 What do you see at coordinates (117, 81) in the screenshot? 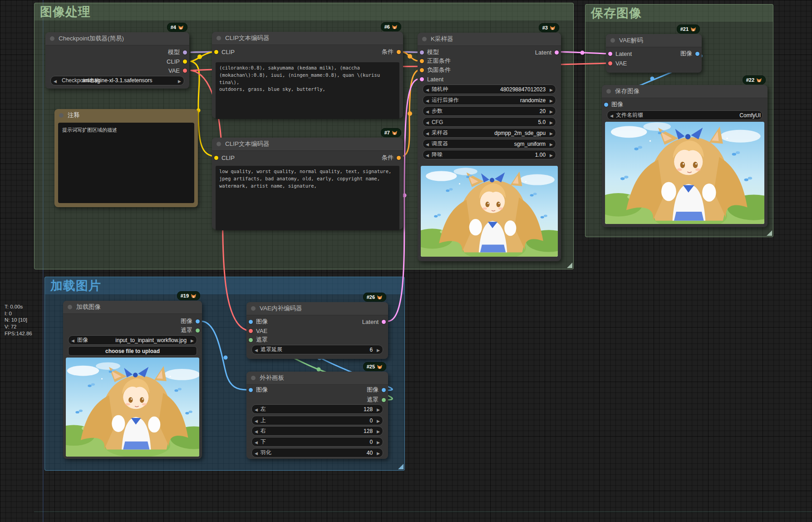
I see `checkpoint-name-combo: Checkpoint名称 animagine-xl-3.1.safetensor…` at bounding box center [117, 81].